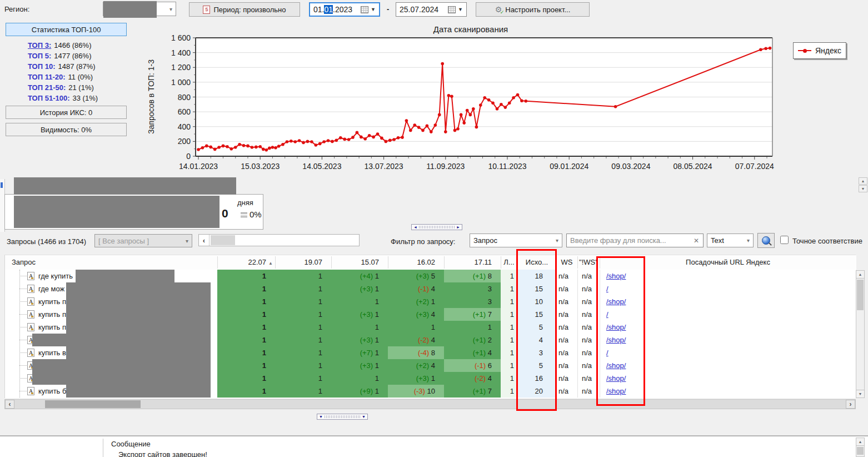 Image resolution: width=868 pixels, height=457 pixels. I want to click on visibility-label: Видимость: 0%, so click(66, 130).